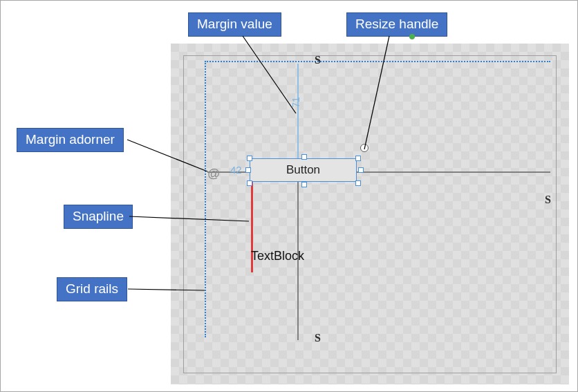  What do you see at coordinates (248, 170) in the screenshot?
I see `resize-handle-w` at bounding box center [248, 170].